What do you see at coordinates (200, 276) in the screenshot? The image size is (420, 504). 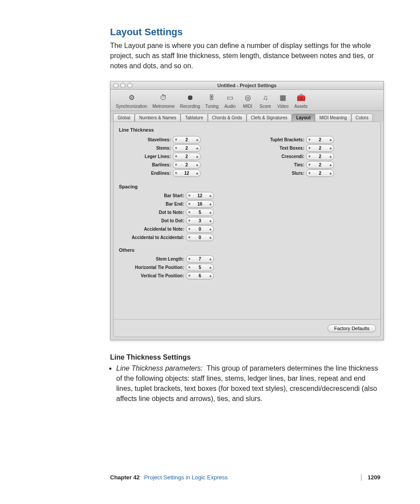 I see `stepper: ▼6▲` at bounding box center [200, 276].